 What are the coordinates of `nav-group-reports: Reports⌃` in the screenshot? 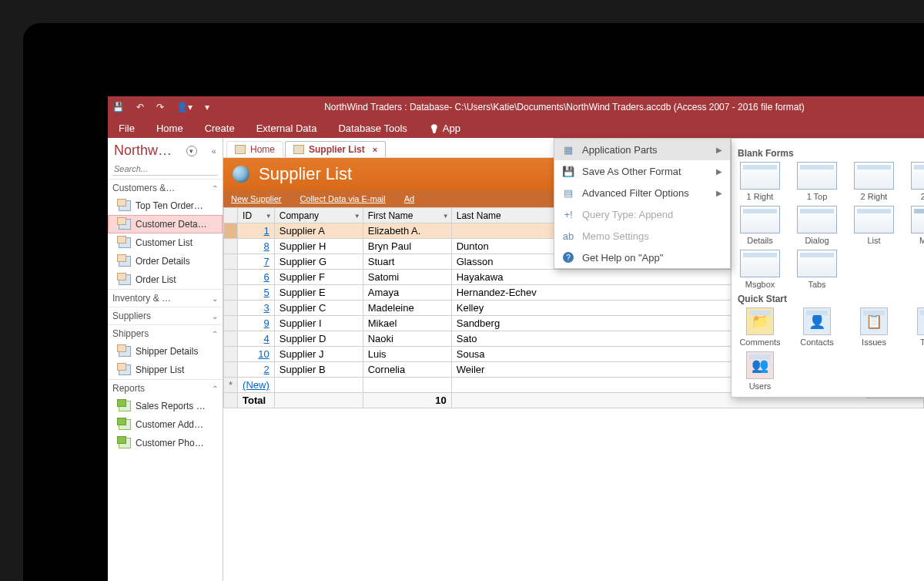 It's located at (165, 388).